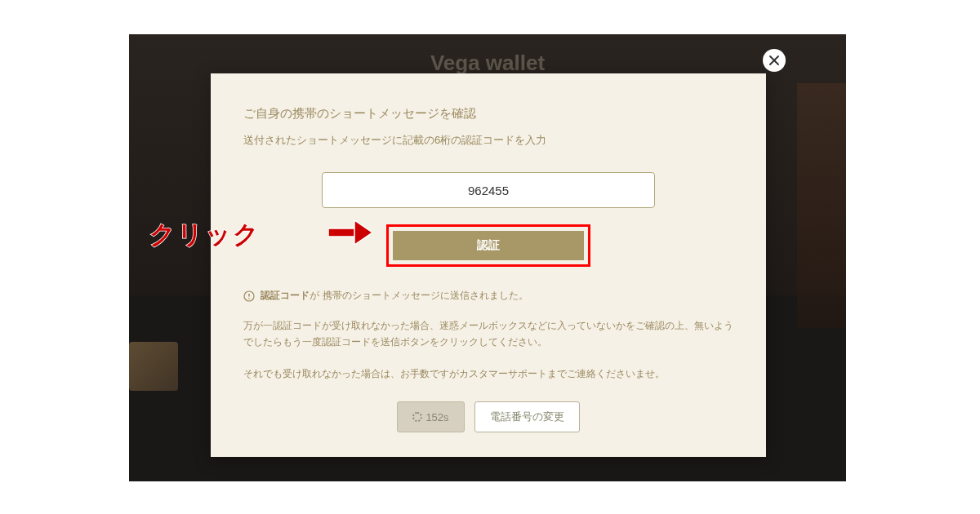 Image resolution: width=980 pixels, height=514 pixels. Describe the element at coordinates (488, 190) in the screenshot. I see `verification-code-input` at that location.